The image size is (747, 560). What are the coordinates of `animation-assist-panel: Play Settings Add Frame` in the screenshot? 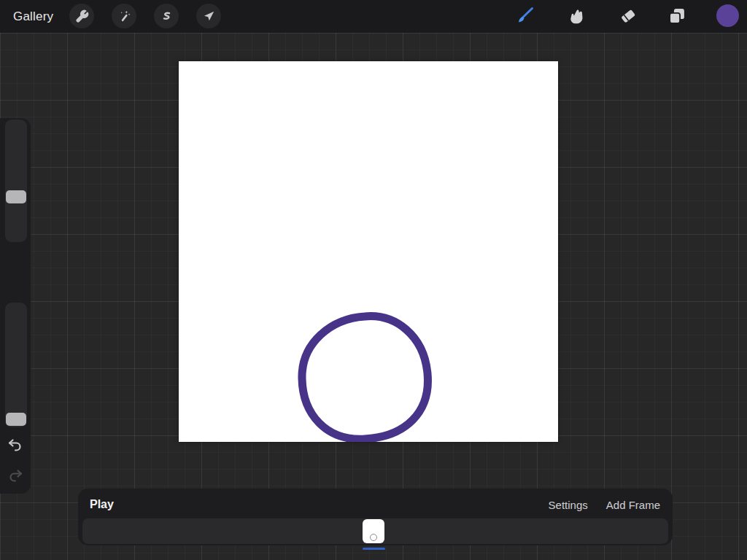 It's located at (375, 517).